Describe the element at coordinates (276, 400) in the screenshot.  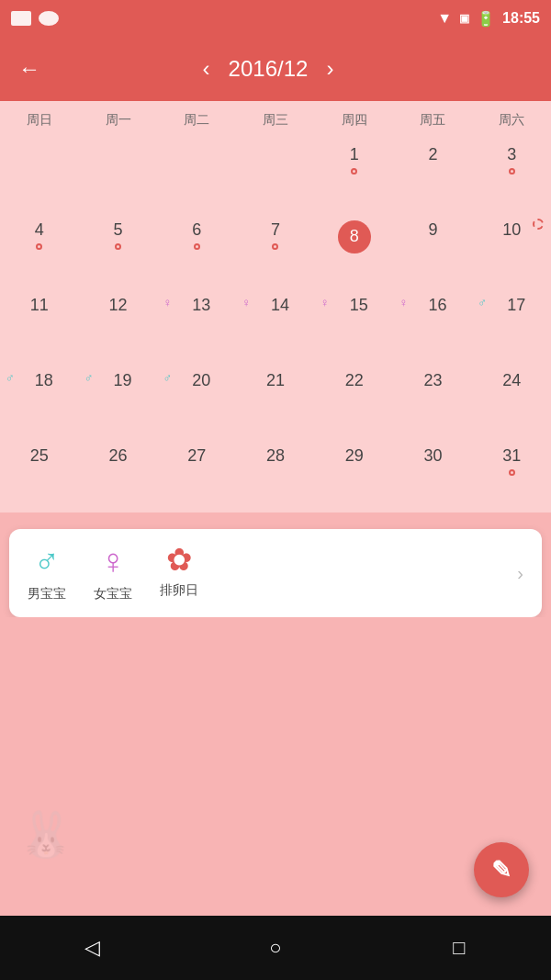
I see `cal-cell-21: 21` at that location.